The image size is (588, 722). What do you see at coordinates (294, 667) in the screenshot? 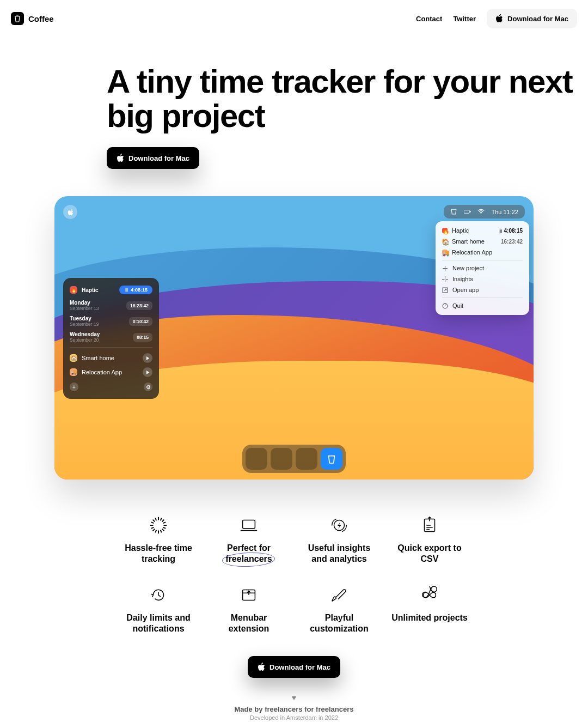
I see `cta: Download for Mac` at bounding box center [294, 667].